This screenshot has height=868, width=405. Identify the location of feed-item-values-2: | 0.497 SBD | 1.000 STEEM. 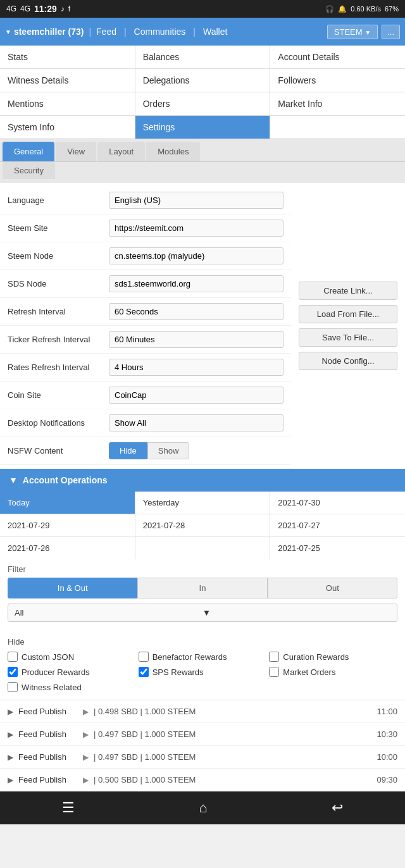
(233, 757).